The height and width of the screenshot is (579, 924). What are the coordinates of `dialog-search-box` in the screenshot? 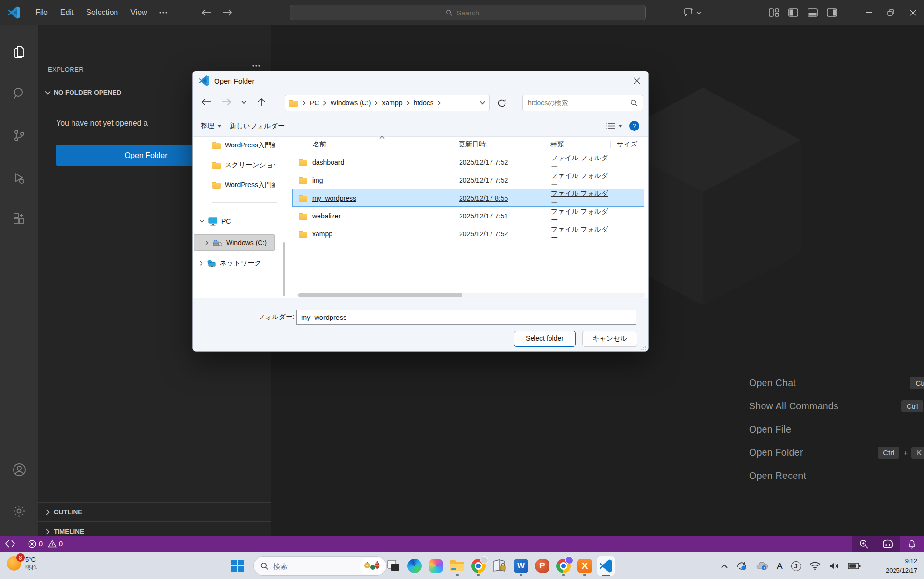 It's located at (583, 103).